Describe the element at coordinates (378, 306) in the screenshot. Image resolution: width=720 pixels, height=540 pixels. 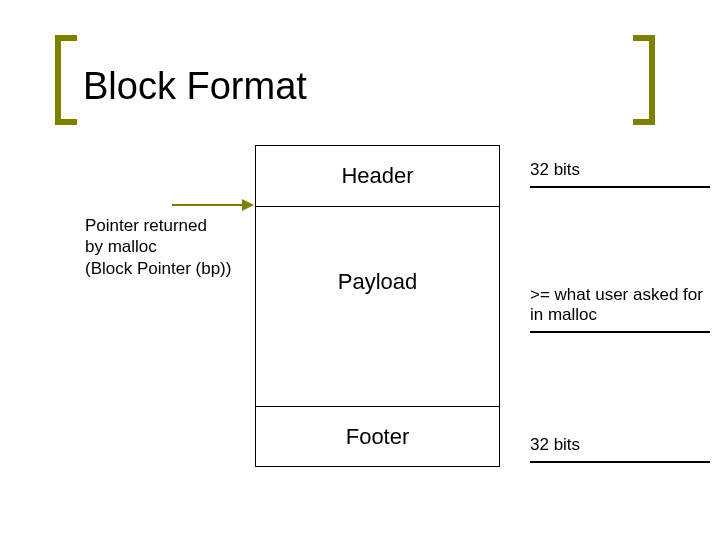
I see `block-payload: Payload` at that location.